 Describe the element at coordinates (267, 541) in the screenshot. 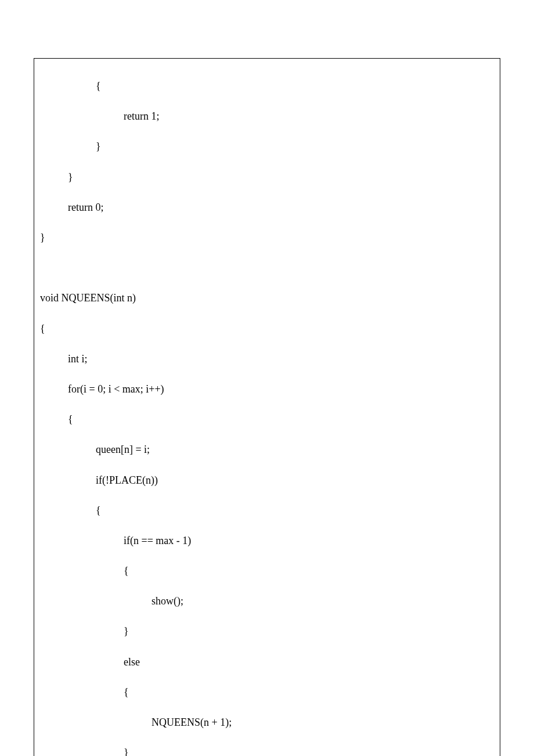

I see `code-line: if(n == max - 1)` at that location.